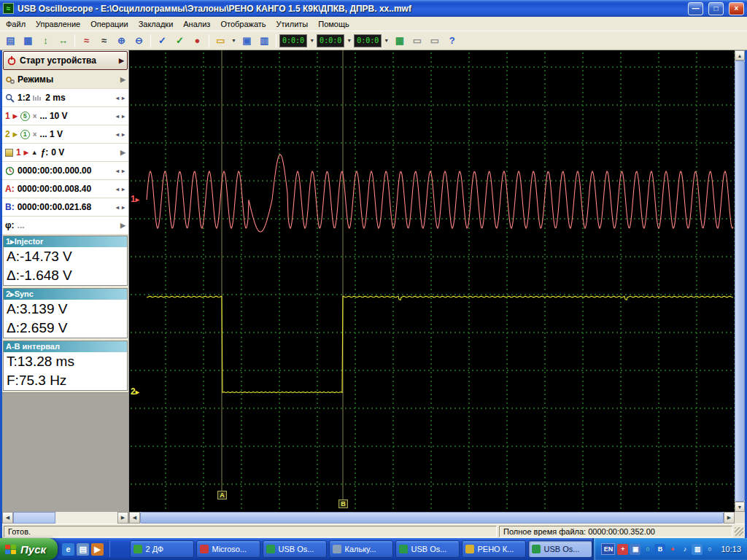 The height and width of the screenshot is (560, 747). What do you see at coordinates (66, 518) in the screenshot?
I see `sidebar-horizontal-scrollbar: ◀ ▶` at bounding box center [66, 518].